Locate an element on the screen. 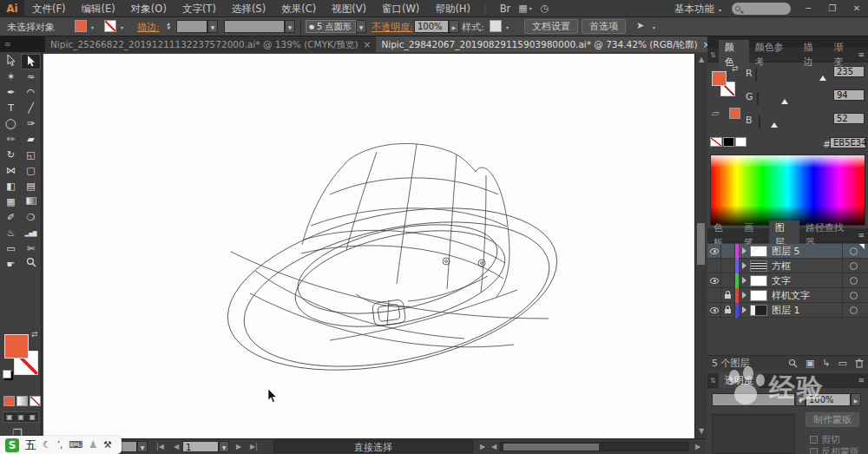 The width and height of the screenshot is (868, 454). ime-mode-label: 五 is located at coordinates (31, 445).